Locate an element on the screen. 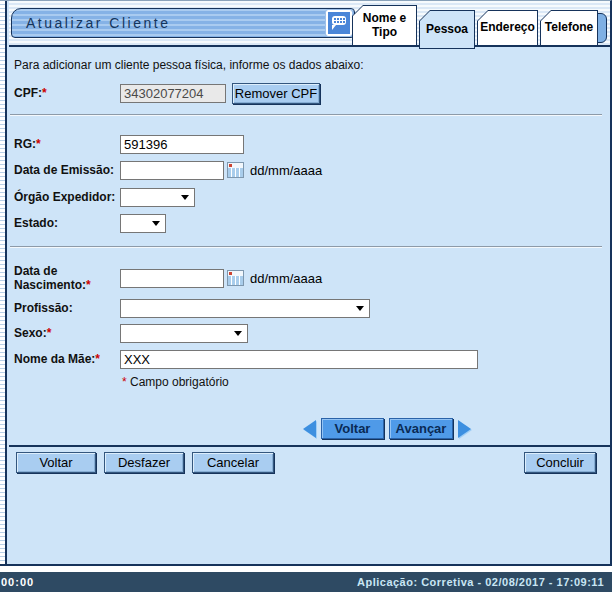 The width and height of the screenshot is (612, 592). profissao-row: Profissão: is located at coordinates (192, 308).